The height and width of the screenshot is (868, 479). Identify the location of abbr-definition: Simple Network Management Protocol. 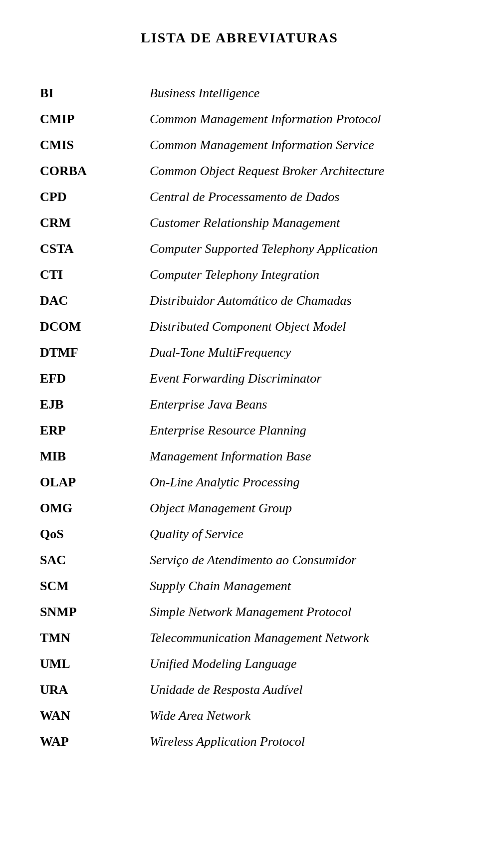
(294, 612).